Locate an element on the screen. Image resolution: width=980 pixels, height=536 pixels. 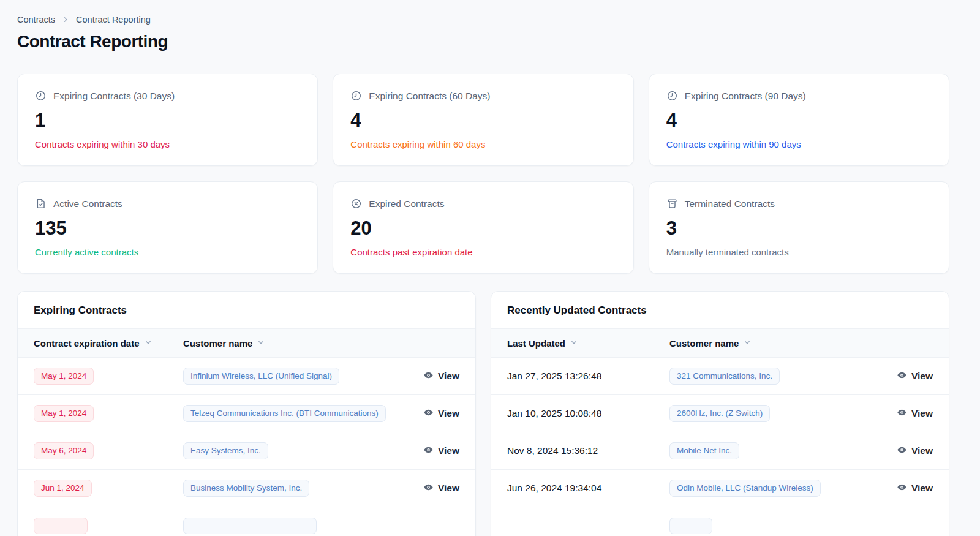
table-row: May 6, 2024 Easy Systems, Inc. View is located at coordinates (246, 451).